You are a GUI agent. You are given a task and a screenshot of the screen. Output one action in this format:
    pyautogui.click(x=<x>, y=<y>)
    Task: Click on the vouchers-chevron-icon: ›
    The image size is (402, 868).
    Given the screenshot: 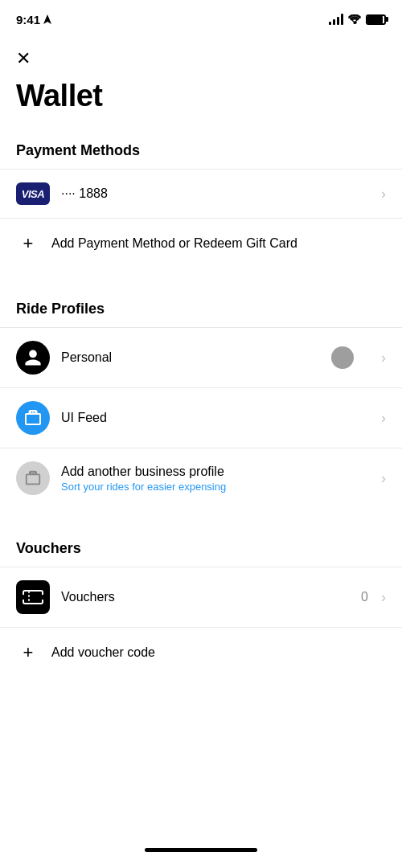 What is the action you would take?
    pyautogui.click(x=384, y=598)
    